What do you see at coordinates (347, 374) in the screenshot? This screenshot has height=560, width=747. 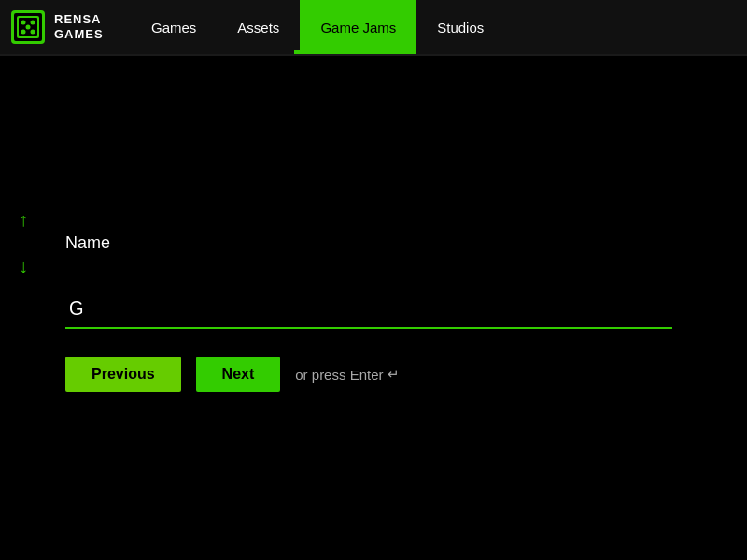 I see `enter-hint: or press Enter ↵` at bounding box center [347, 374].